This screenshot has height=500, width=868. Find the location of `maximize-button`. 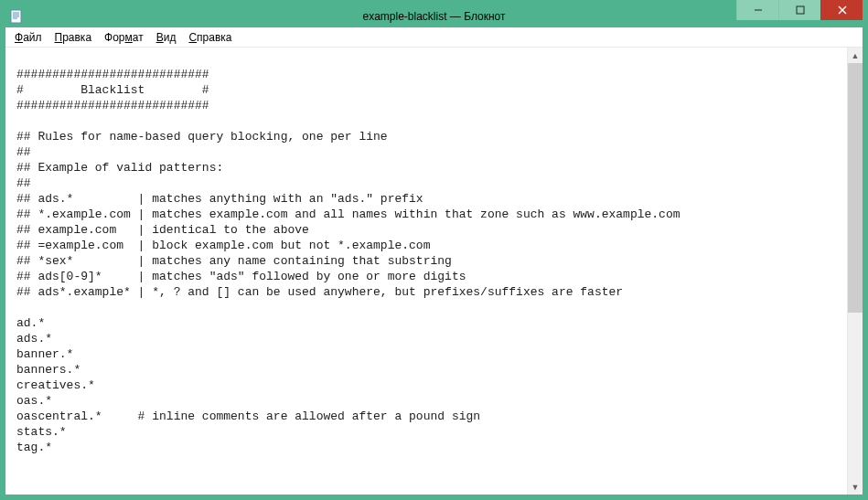

maximize-button is located at coordinates (799, 10).